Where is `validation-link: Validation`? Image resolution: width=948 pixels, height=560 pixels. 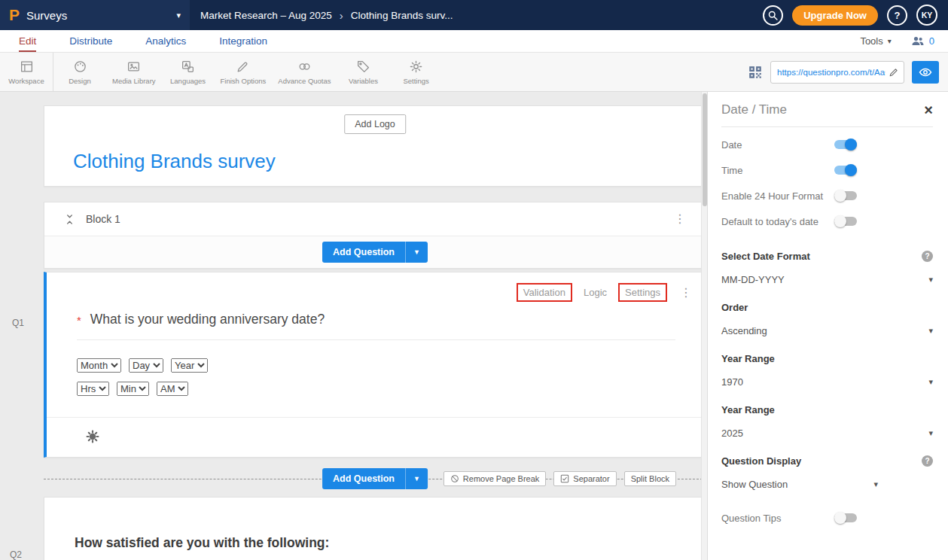
validation-link: Validation is located at coordinates (544, 292).